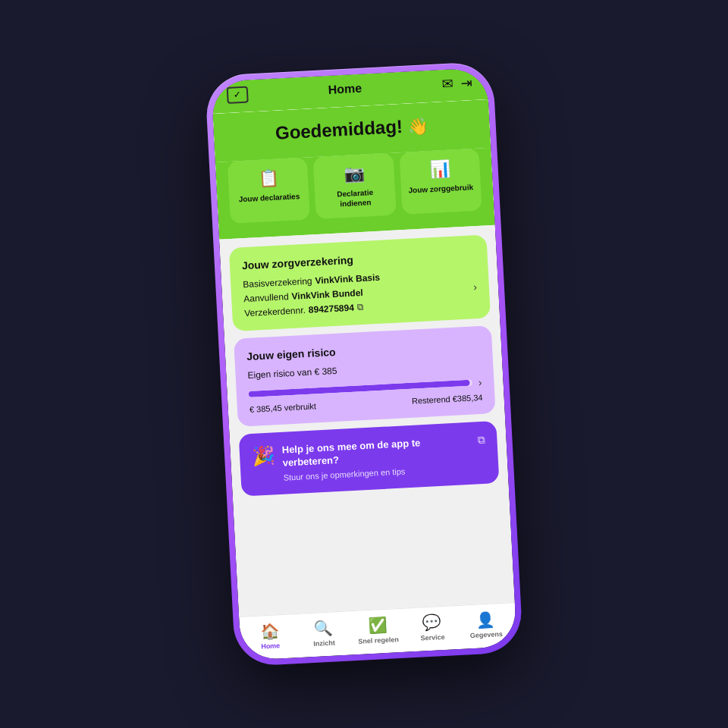  Describe the element at coordinates (275, 312) in the screenshot. I see `policy-label: Verzekerdennr.` at that location.